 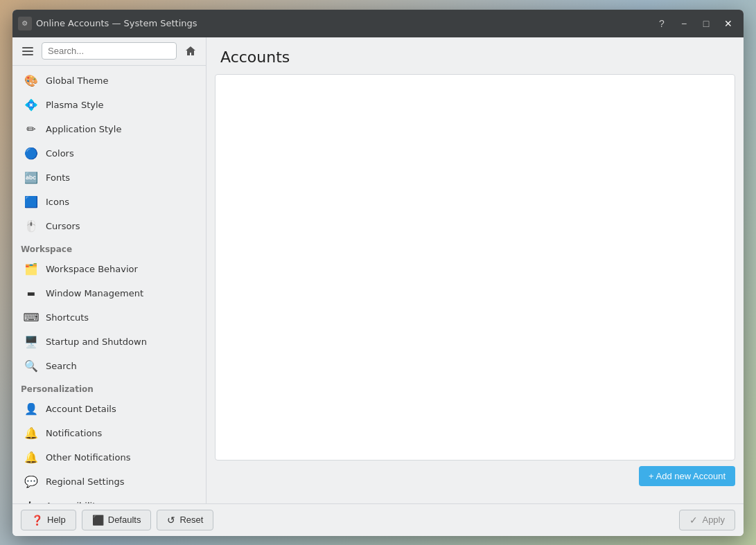 I want to click on shortcuts-icon: ⌨️, so click(x=31, y=318).